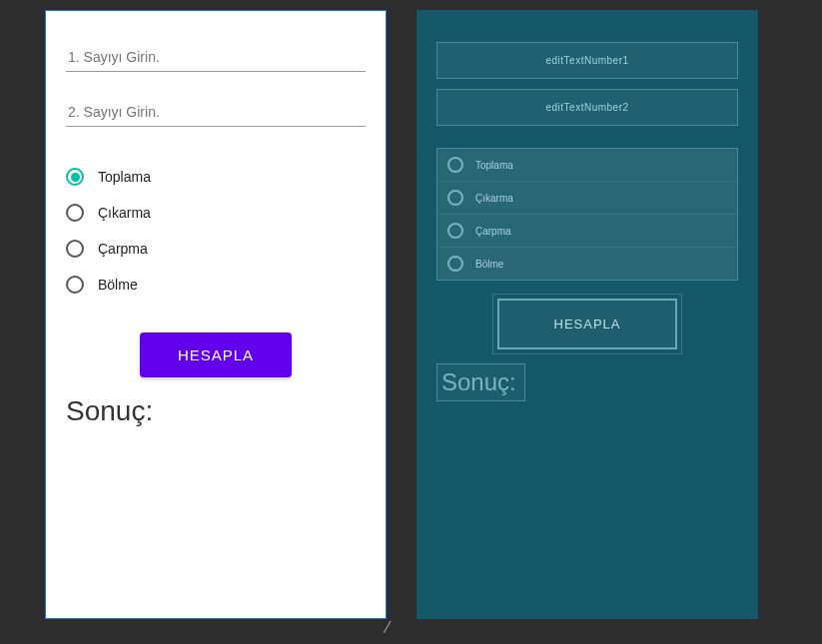  Describe the element at coordinates (587, 60) in the screenshot. I see `blueprint-input-1: editTextNumber1` at that location.